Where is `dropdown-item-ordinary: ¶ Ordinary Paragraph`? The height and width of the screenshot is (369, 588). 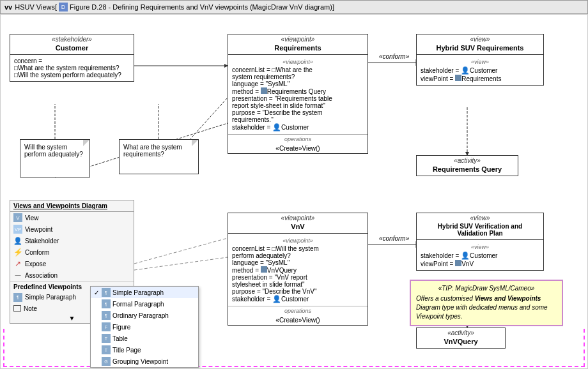
dropdown-item-ordinary: ¶ Ordinary Paragraph is located at coordinates (144, 315).